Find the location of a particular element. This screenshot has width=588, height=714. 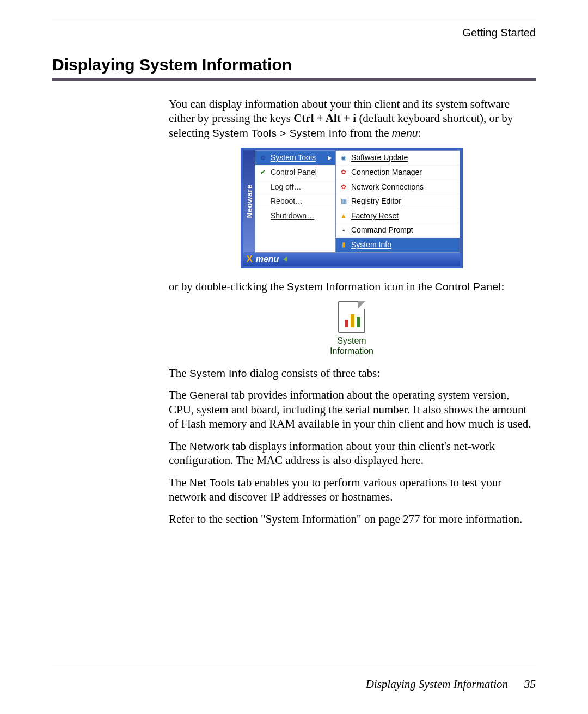

menu-item-command-prompt: ▪ Command Prompt is located at coordinates (397, 230).